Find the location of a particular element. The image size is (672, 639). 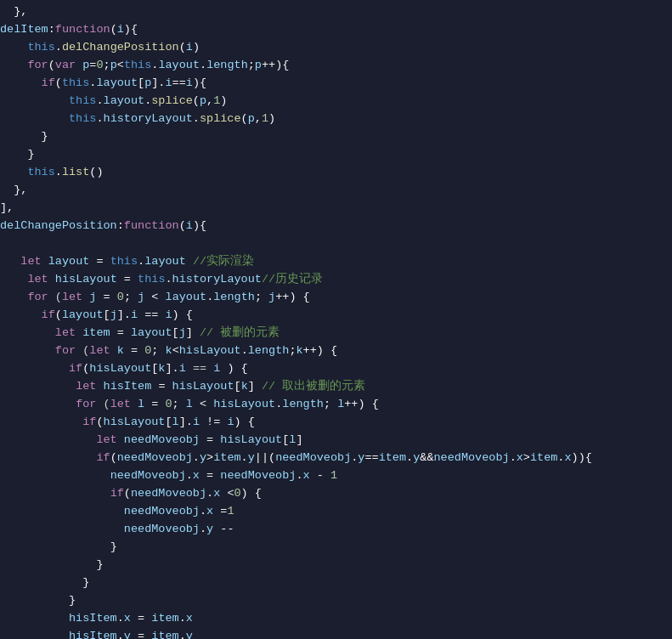

code-line-27: needMoveobj.x = needMoveobj.x - 1 is located at coordinates (336, 476).